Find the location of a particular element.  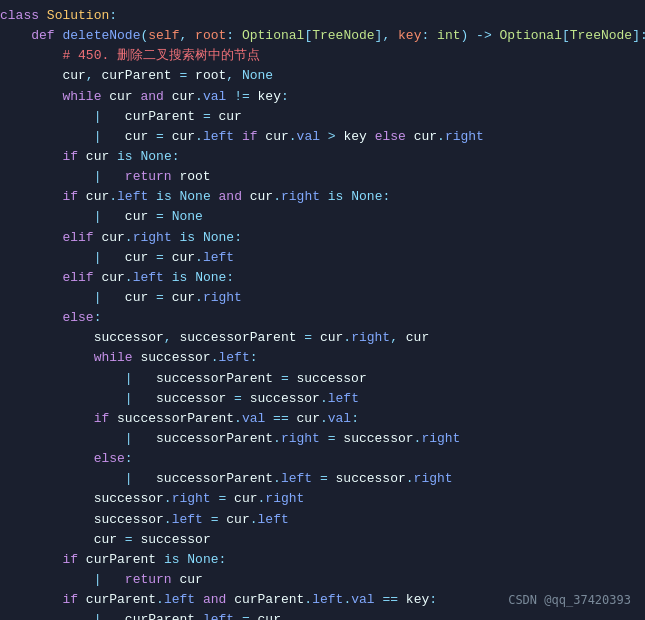

line-10: if cur.left is None and cur.right is Non… is located at coordinates (322, 197).